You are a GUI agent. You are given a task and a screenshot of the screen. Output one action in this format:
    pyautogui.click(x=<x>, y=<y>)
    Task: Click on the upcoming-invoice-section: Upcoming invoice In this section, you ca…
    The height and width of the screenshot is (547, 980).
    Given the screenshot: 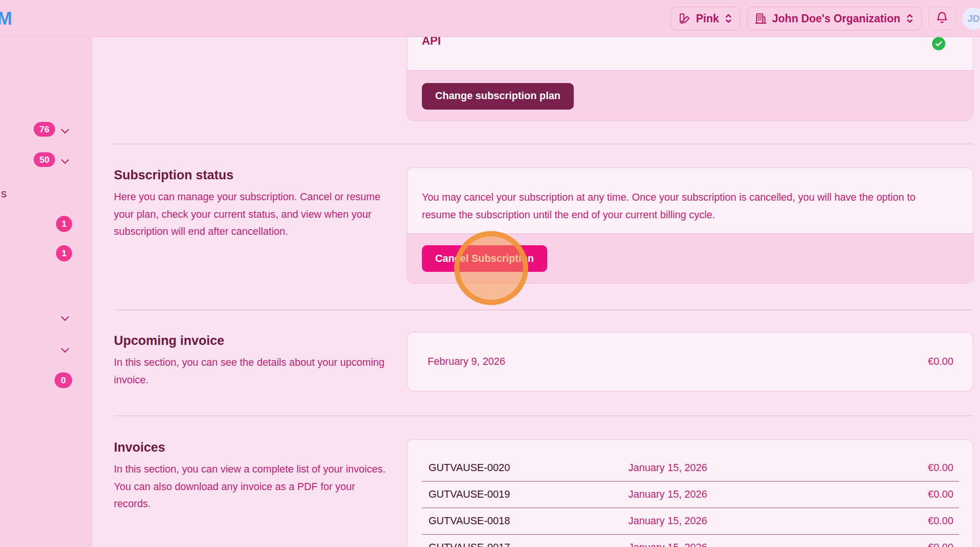 What is the action you would take?
    pyautogui.click(x=251, y=361)
    